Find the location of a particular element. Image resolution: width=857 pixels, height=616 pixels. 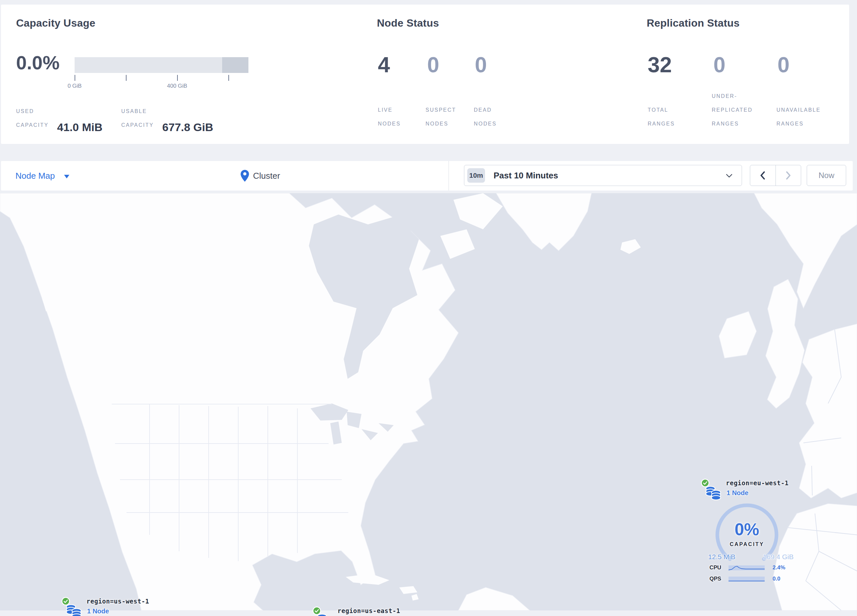

cpu-value: 2.4% is located at coordinates (779, 568).